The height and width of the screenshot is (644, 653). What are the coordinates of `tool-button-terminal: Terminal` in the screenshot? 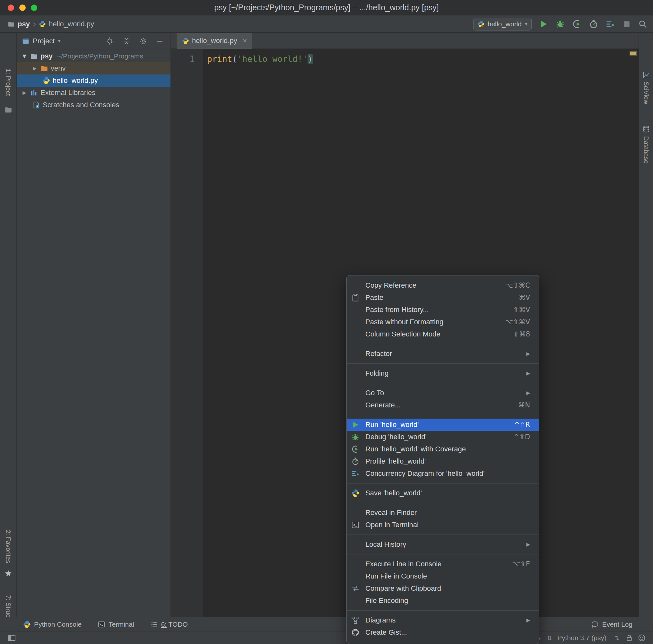 It's located at (116, 624).